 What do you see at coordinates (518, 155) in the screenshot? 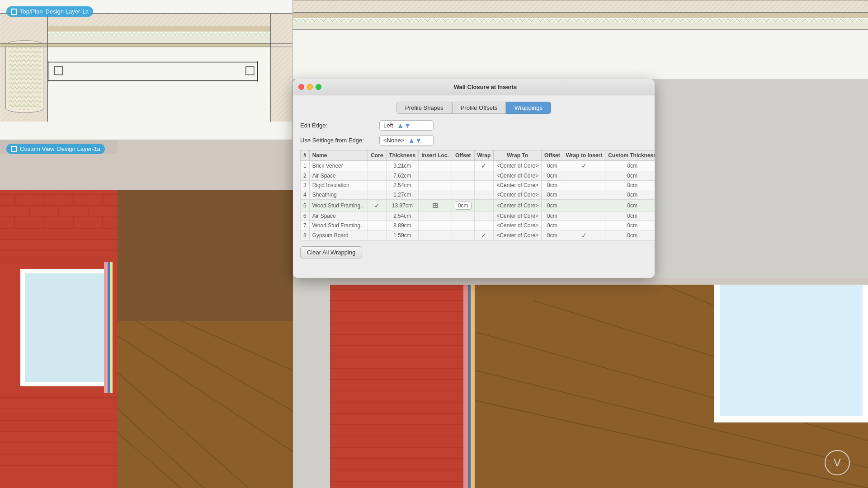
I see `col-wrap-to: Wrap To` at bounding box center [518, 155].